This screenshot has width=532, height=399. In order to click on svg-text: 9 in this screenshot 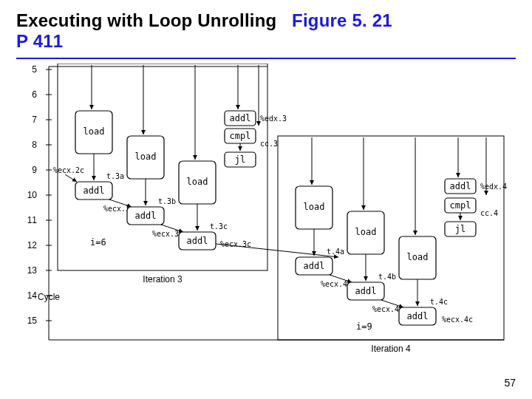, I will do `click(34, 170)`.